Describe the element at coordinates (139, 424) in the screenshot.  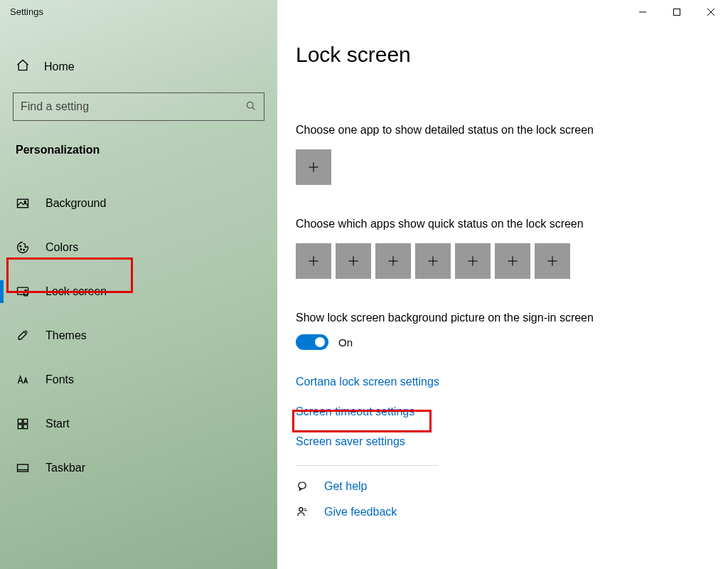
I see `sidebar-item-start: Start` at that location.